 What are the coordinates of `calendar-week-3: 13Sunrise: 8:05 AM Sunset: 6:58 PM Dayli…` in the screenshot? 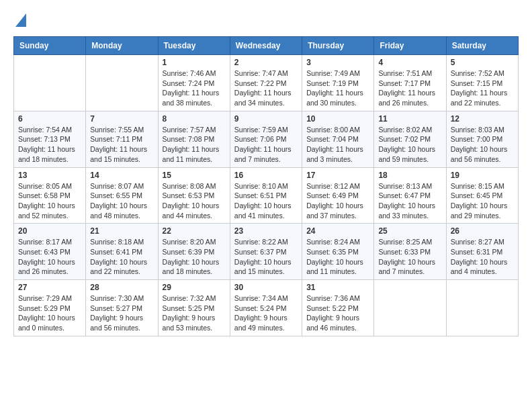 It's located at (266, 195).